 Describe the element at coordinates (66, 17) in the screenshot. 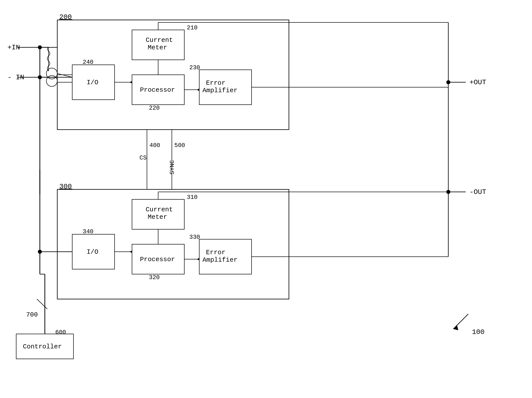

I see `unit200-label: 200` at that location.